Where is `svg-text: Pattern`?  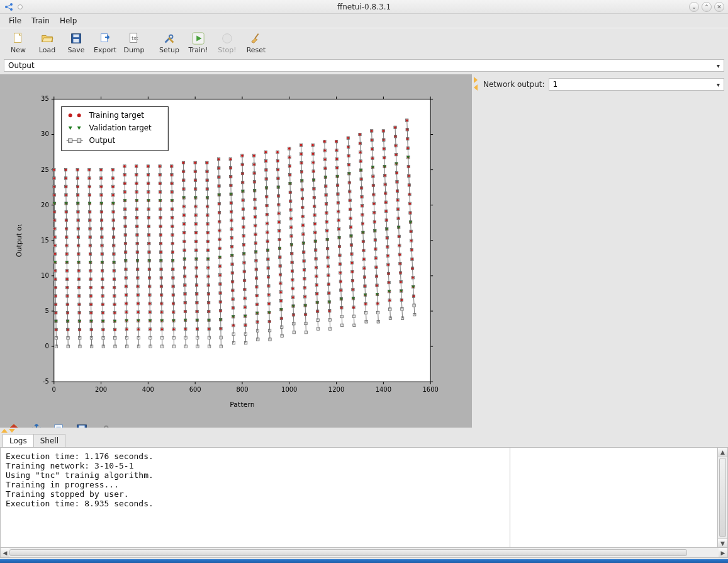
svg-text: Pattern is located at coordinates (242, 404).